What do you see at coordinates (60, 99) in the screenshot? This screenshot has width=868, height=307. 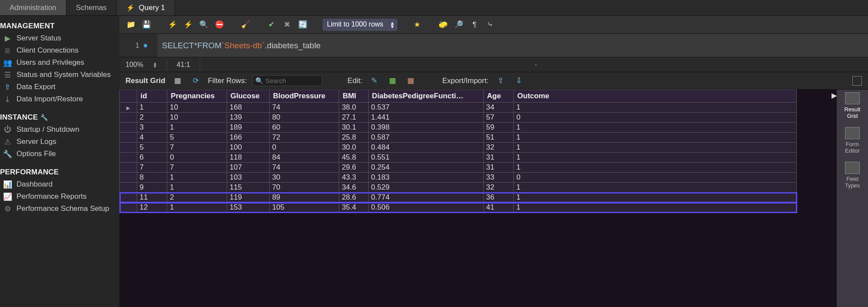 I see `sidebar-item-data-import: Data Import/Restore` at bounding box center [60, 99].